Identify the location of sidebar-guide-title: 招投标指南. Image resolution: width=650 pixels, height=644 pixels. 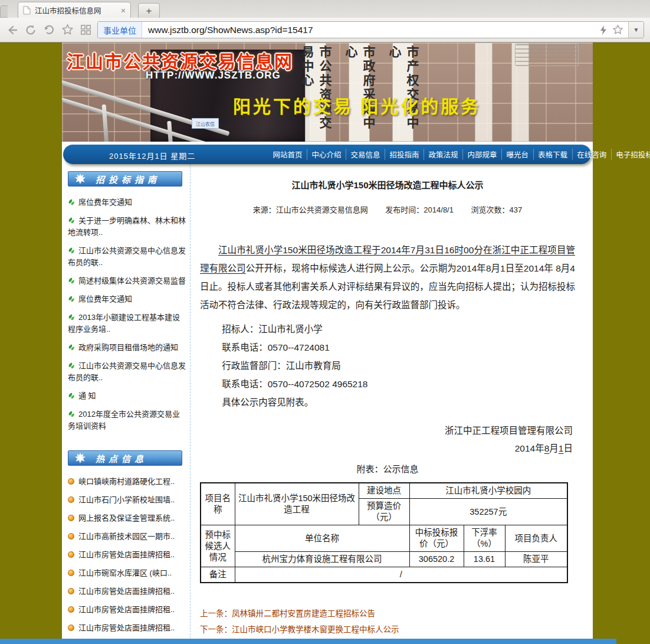
(128, 179).